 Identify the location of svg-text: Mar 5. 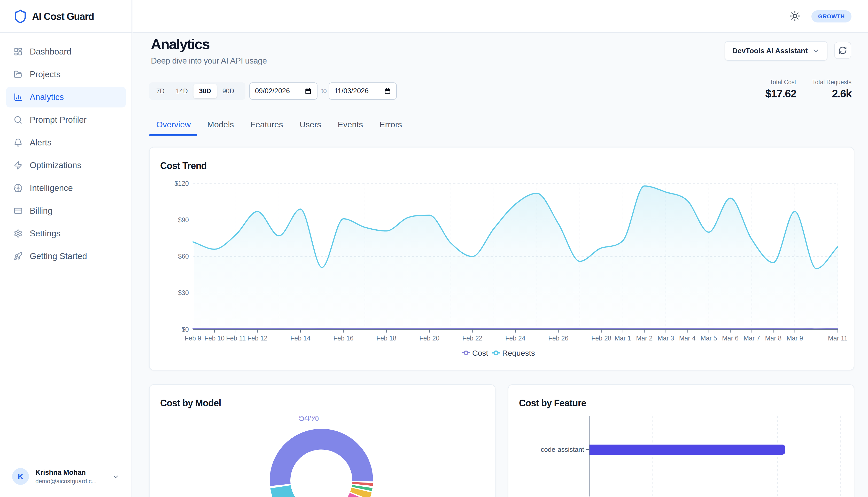
(709, 338).